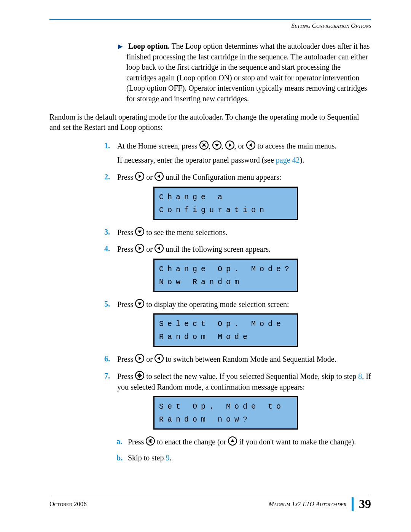 The width and height of the screenshot is (411, 532). Describe the element at coordinates (210, 123) in the screenshot. I see `random-intro-paragraph: Random is the default operating mode for…` at that location.